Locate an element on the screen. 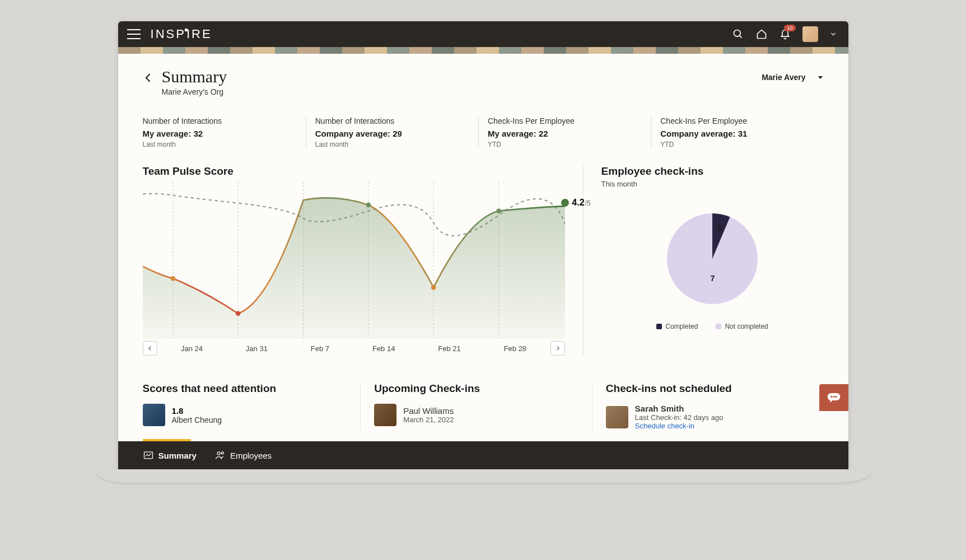 This screenshot has width=966, height=560. checkins-subtitle: This month is located at coordinates (712, 184).